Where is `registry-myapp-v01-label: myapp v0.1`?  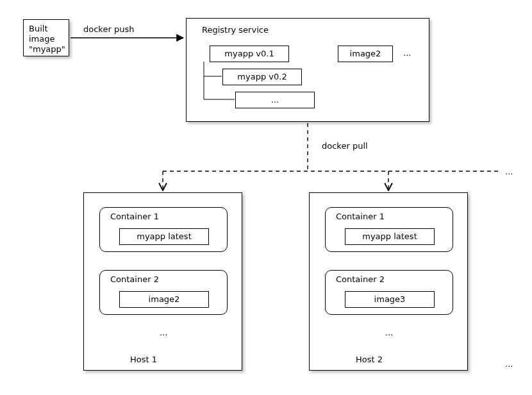
registry-myapp-v01-label: myapp v0.1 is located at coordinates (249, 54).